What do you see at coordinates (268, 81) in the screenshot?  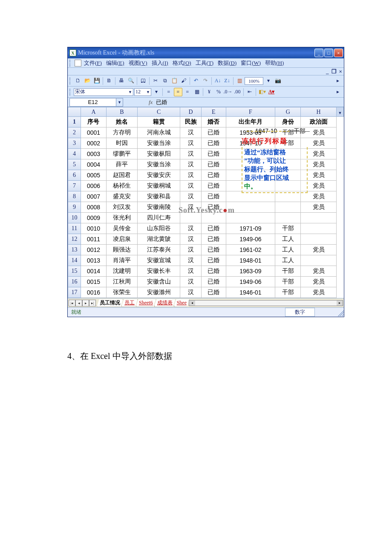 I see `zoom-dropdown-icon: ▾` at bounding box center [268, 81].